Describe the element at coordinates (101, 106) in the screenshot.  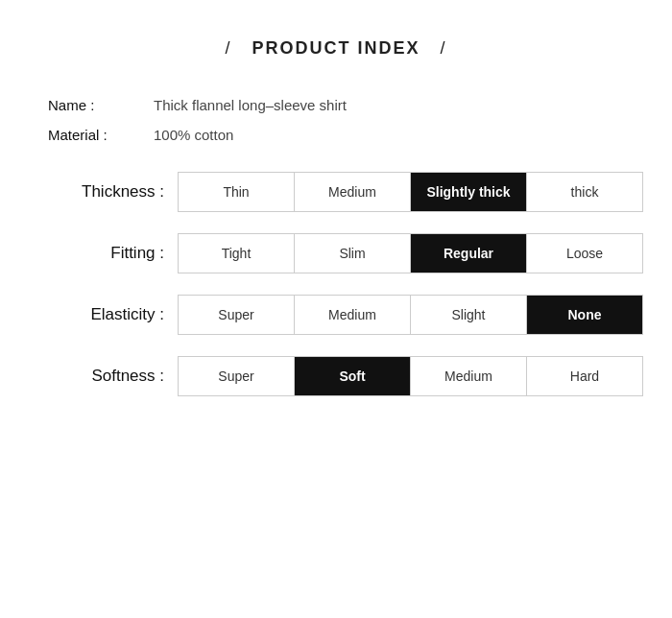
I see `name-label: Name :` at that location.